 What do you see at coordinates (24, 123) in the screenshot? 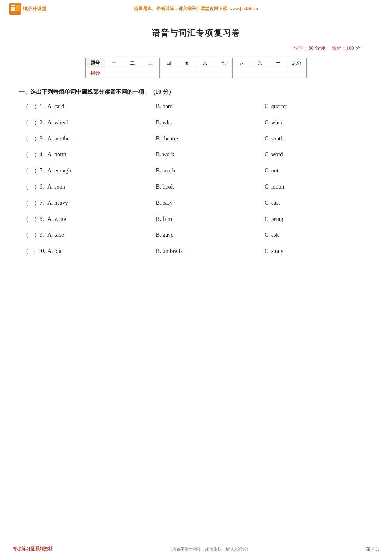
I see `q2-bracket-open: （` at bounding box center [24, 123].